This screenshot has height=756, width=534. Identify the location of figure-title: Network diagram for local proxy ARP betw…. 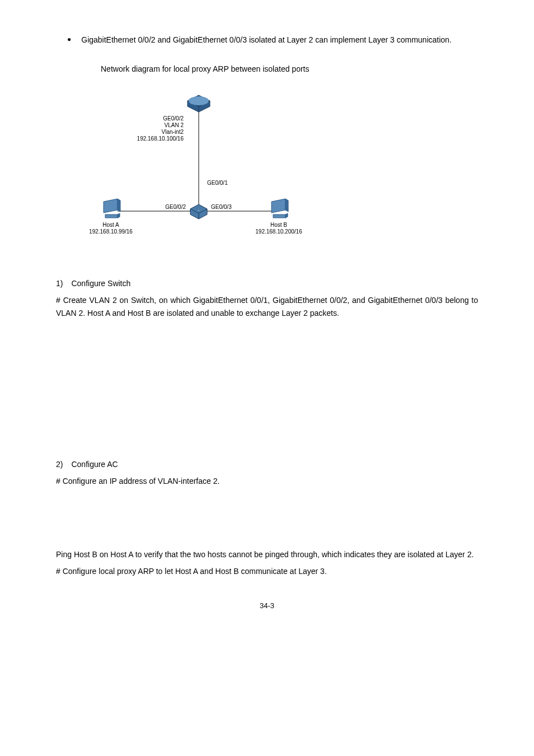
(289, 69).